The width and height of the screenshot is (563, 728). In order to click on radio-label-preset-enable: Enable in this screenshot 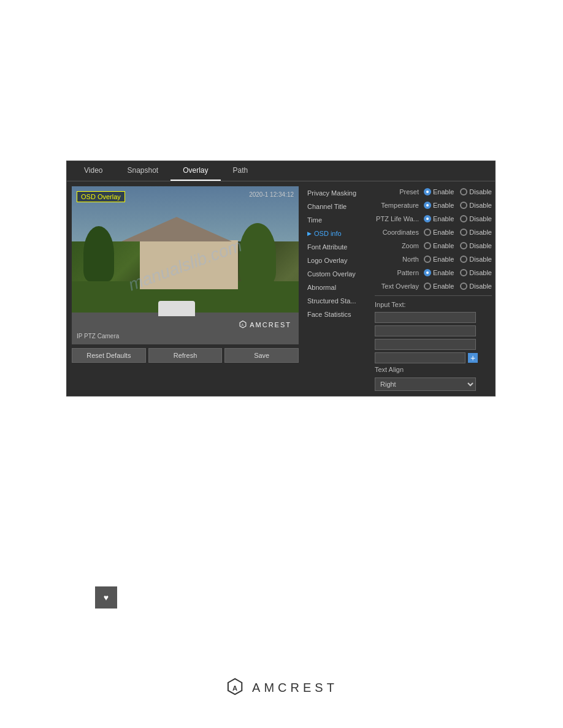, I will do `click(443, 192)`.